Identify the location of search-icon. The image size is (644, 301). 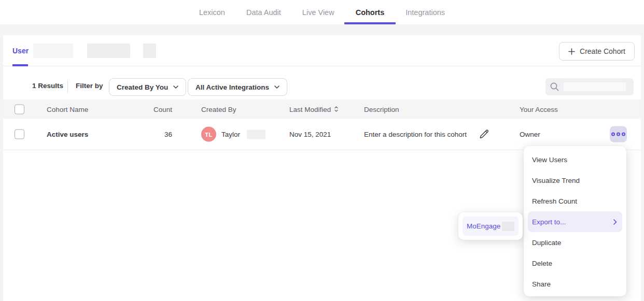
(555, 87).